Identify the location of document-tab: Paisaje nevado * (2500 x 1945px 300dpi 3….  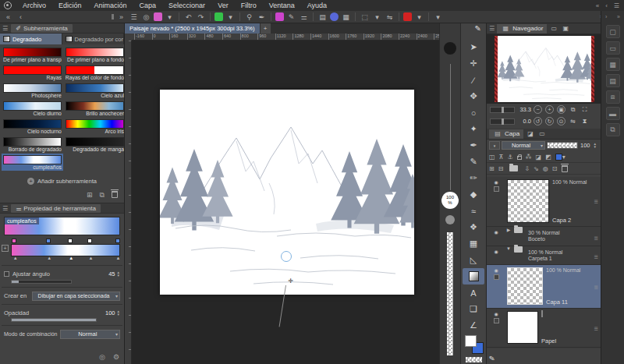
(192, 28).